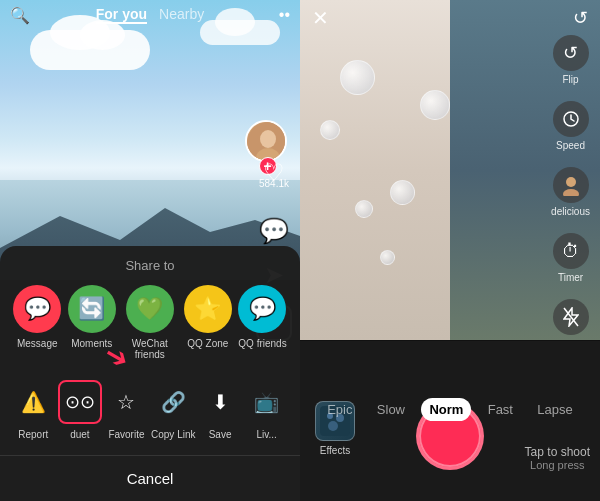 The width and height of the screenshot is (600, 501). Describe the element at coordinates (38, 309) in the screenshot. I see `message-icon: 💬` at that location.